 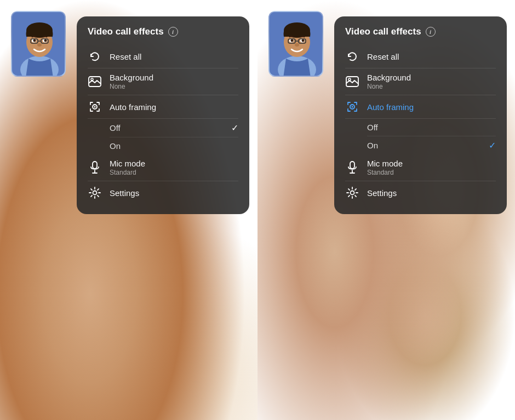 What do you see at coordinates (421, 193) in the screenshot?
I see `settings-item-right: Settings` at bounding box center [421, 193].